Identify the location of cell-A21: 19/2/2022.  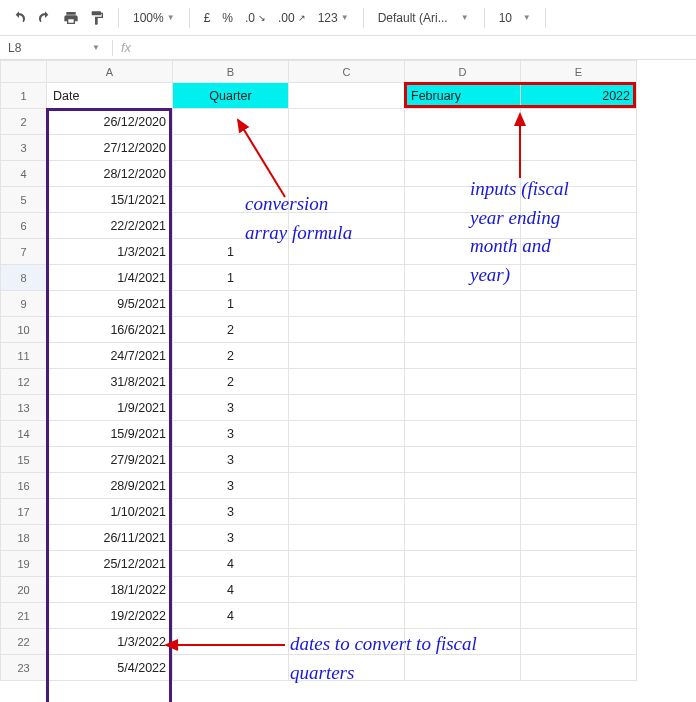
(110, 616).